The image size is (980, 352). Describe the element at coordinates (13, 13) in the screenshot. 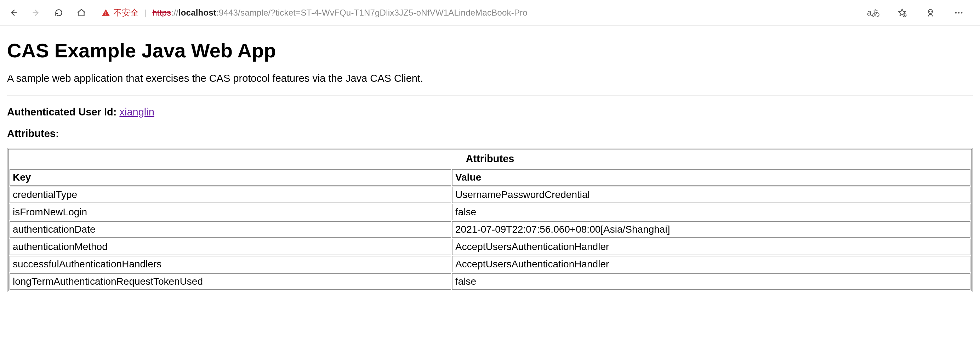

I see `arrow-left-icon` at that location.